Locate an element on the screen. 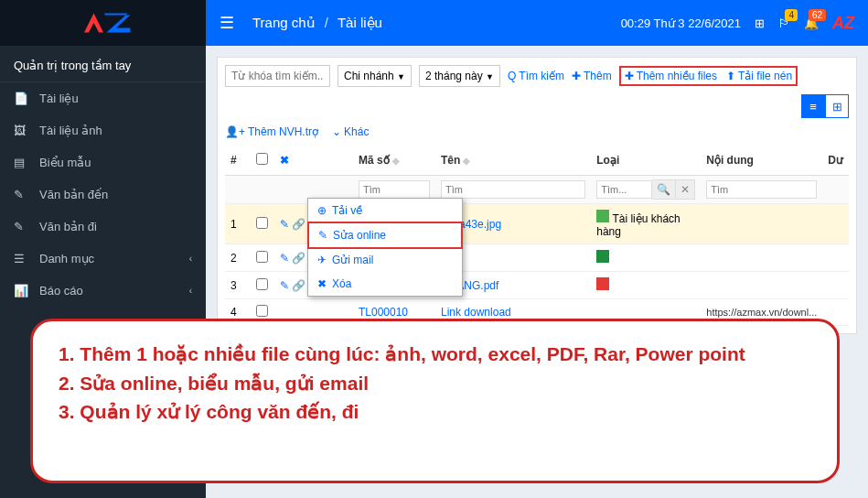 This screenshot has height=498, width=868. breadcrumb: Trang chủ / Tài liệu is located at coordinates (317, 23).